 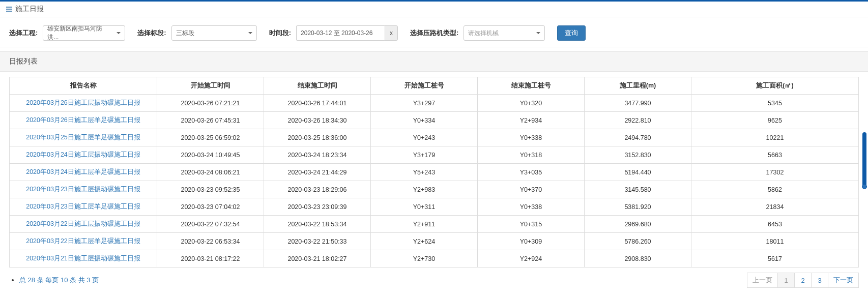 I want to click on machine-label: 选择压路机类型:, so click(x=435, y=33).